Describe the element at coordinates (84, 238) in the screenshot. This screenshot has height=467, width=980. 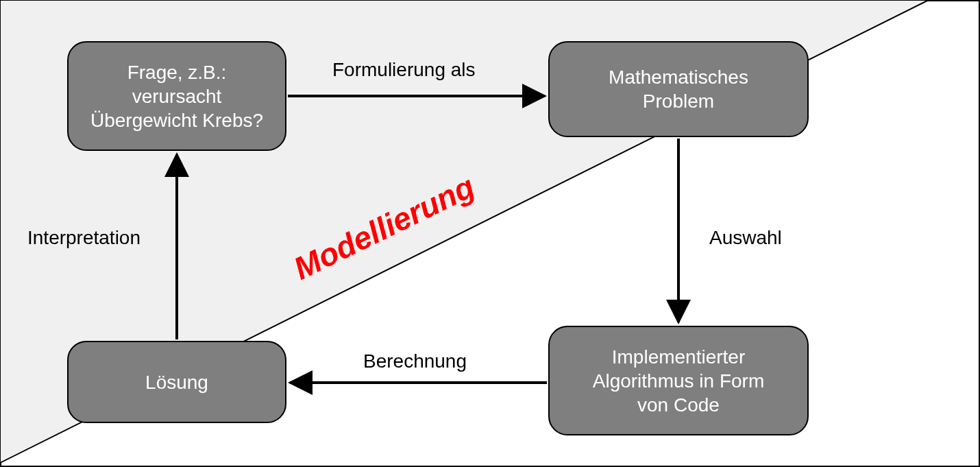
I see `label-interpret: Interpretation` at that location.